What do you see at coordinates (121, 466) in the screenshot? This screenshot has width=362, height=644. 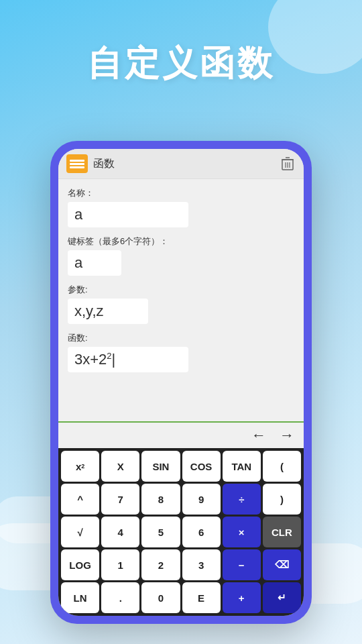 I see `key-X: X` at bounding box center [121, 466].